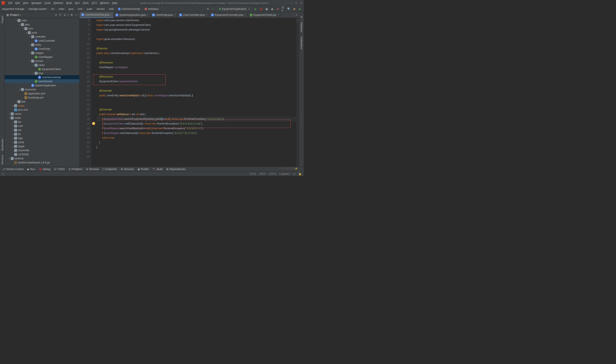 The width and height of the screenshot is (616, 364). I want to click on debug-icon: 🐞, so click(261, 9).